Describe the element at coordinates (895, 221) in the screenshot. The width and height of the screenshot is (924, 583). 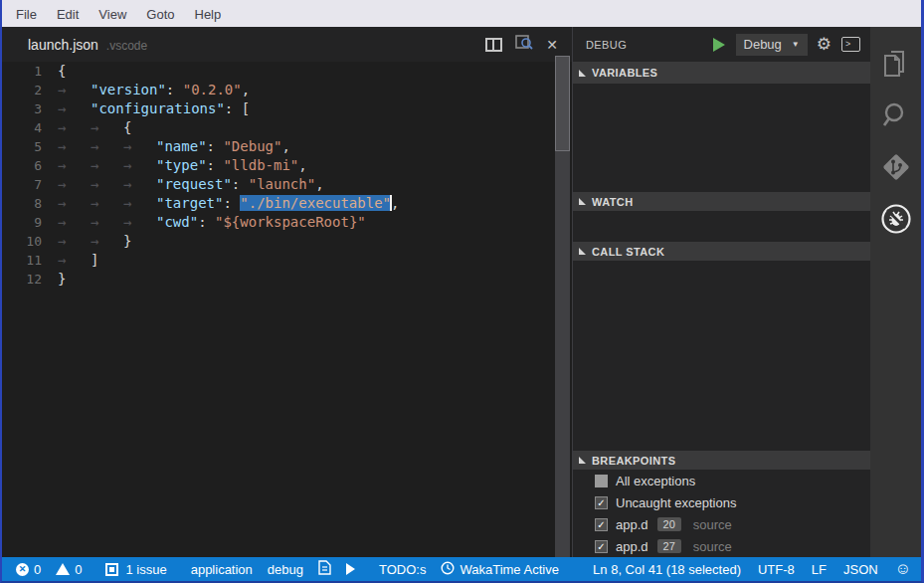
I see `activity-debug` at that location.